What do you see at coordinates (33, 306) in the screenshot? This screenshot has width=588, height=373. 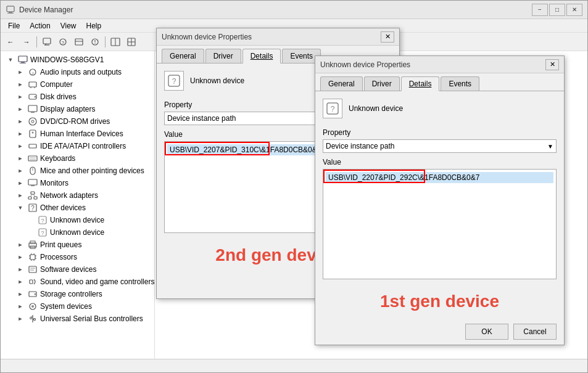 I see `system-icon` at bounding box center [33, 306].